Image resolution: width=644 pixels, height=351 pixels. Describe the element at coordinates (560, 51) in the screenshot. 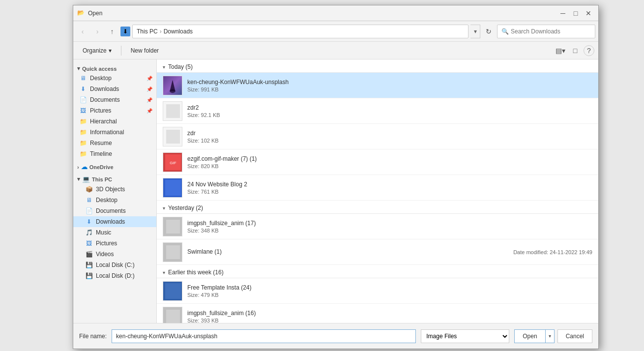

I see `view-options-button: ▤▾` at that location.